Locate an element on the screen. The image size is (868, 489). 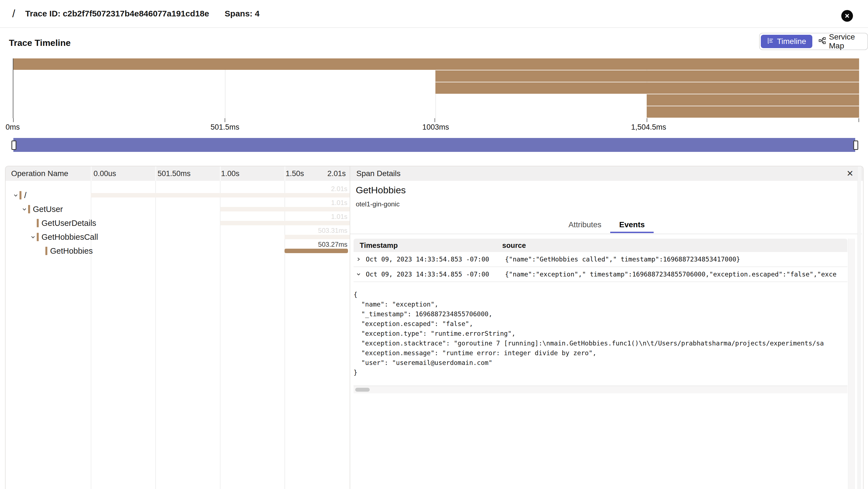
span-bar-gethobbiescall is located at coordinates (317, 237).